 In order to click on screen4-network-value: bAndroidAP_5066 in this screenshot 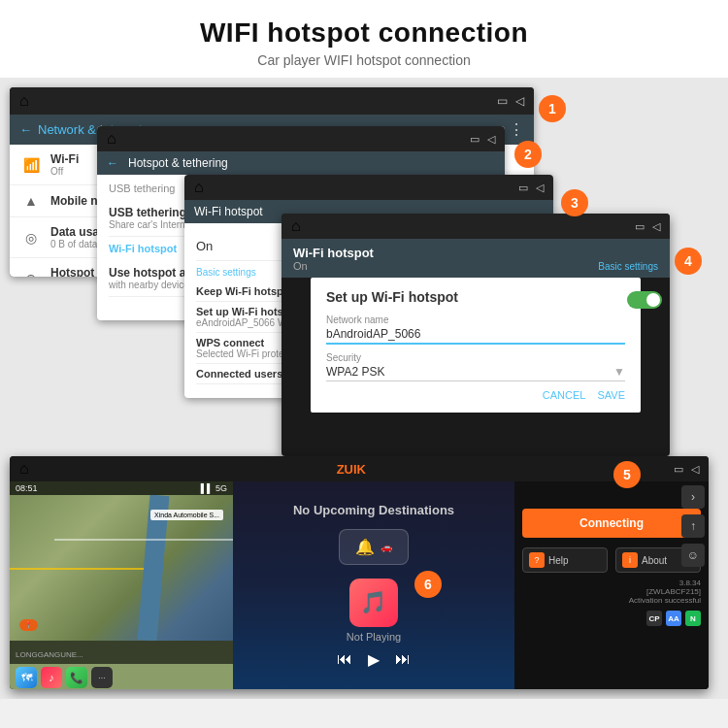, I will do `click(476, 336)`.